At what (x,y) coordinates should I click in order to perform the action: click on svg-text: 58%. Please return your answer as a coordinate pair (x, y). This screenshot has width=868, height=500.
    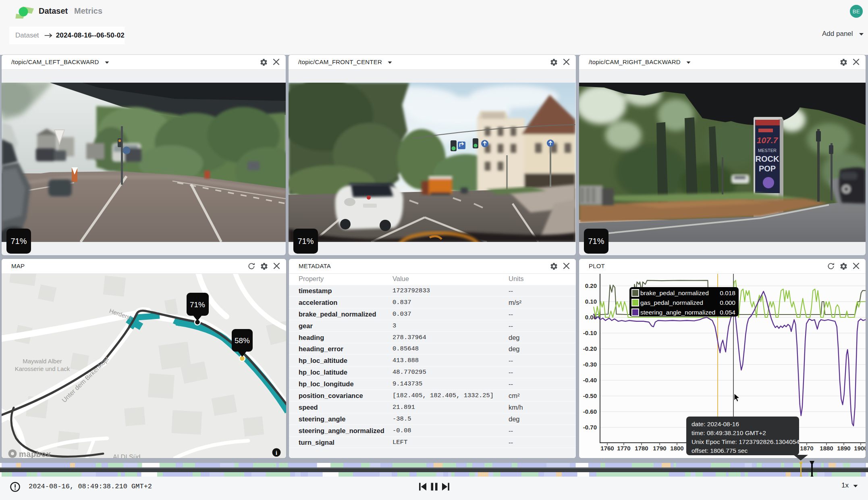
    Looking at the image, I should click on (242, 340).